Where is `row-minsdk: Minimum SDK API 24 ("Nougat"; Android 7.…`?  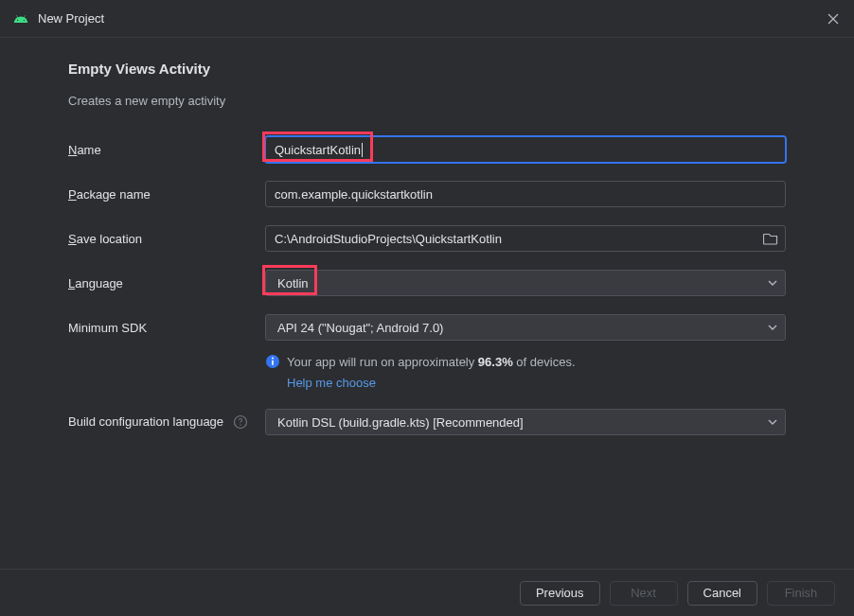 row-minsdk: Minimum SDK API 24 ("Nougat"; Android 7.… is located at coordinates (427, 327).